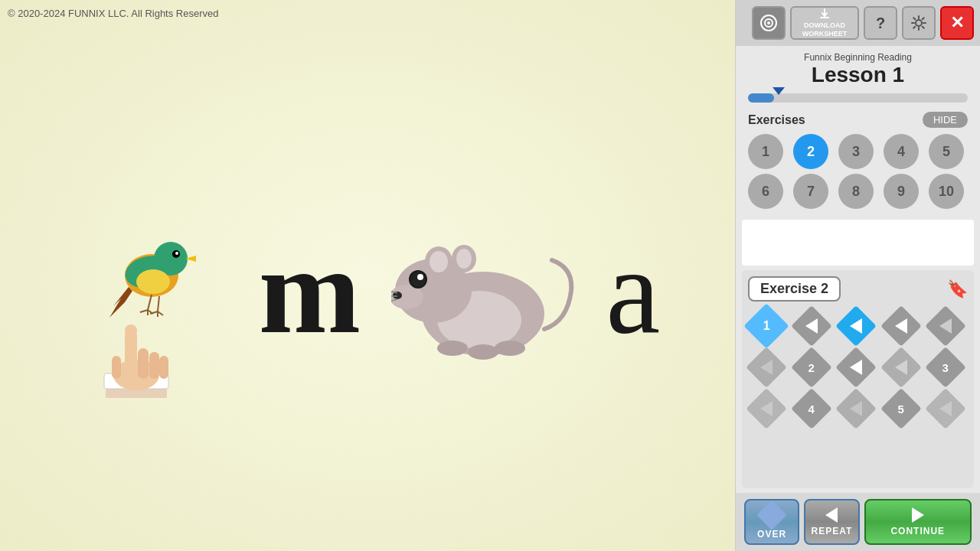 This screenshot has height=551, width=980. I want to click on bookmark-icon: 🔖, so click(957, 289).